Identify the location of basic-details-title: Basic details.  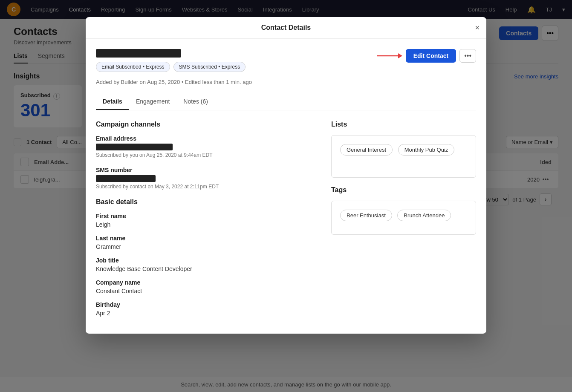
(205, 202).